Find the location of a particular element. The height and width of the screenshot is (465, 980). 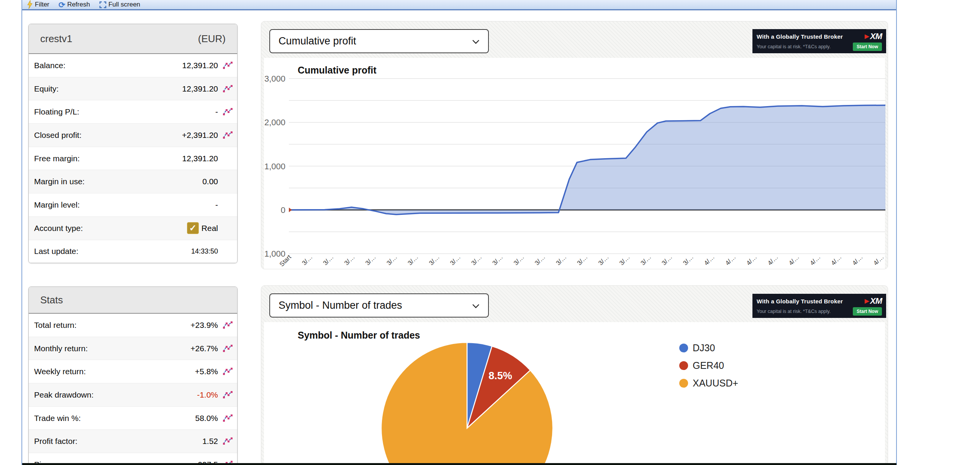

profit-select-value: Cumulative profit is located at coordinates (317, 41).